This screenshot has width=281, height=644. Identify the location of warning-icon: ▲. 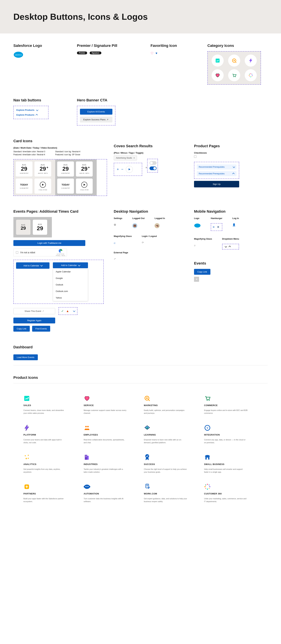
(68, 311).